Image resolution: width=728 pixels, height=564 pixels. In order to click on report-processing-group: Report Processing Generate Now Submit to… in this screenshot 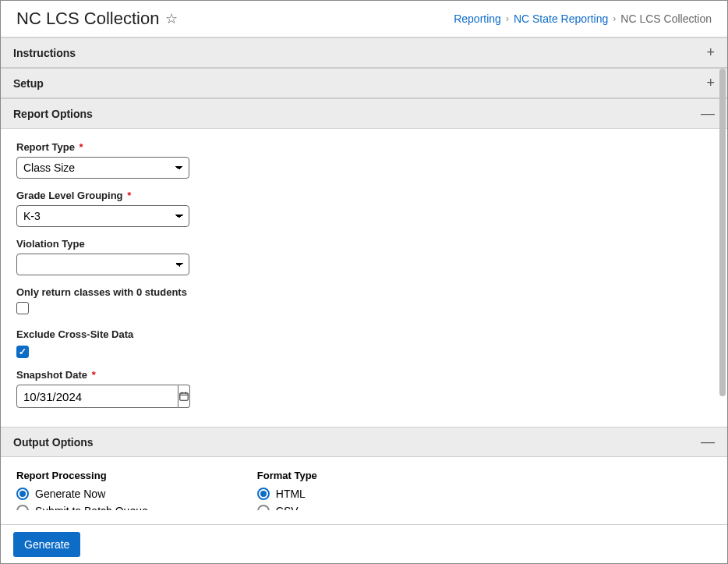, I will do `click(83, 490)`.